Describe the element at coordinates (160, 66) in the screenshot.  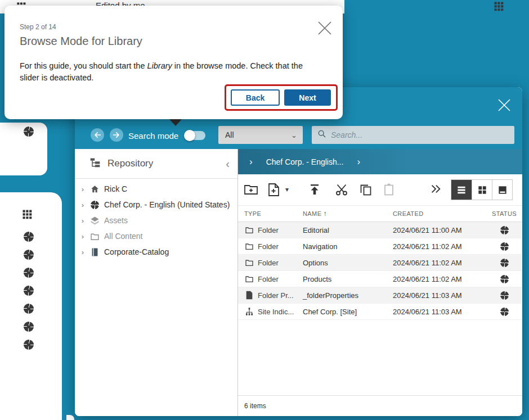
I see `guide-body-emphasis: Library` at that location.